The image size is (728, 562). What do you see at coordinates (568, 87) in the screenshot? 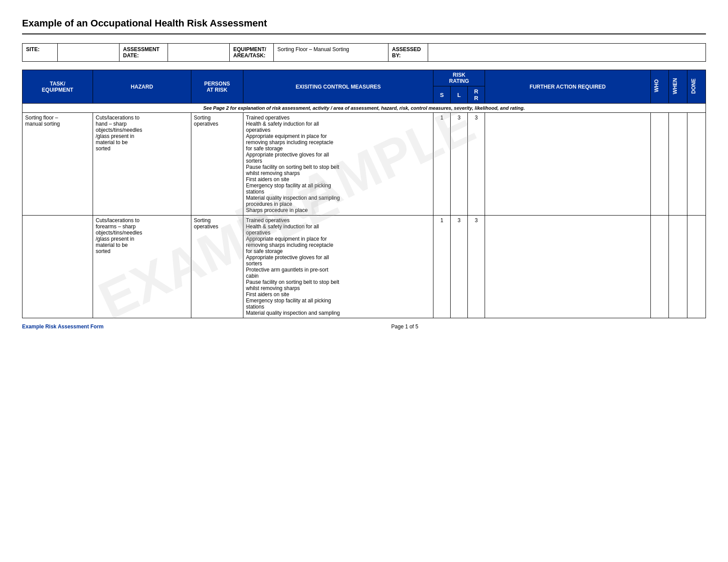
I see `header-further-action: FURTHER ACTION REQUIRED` at bounding box center [568, 87].